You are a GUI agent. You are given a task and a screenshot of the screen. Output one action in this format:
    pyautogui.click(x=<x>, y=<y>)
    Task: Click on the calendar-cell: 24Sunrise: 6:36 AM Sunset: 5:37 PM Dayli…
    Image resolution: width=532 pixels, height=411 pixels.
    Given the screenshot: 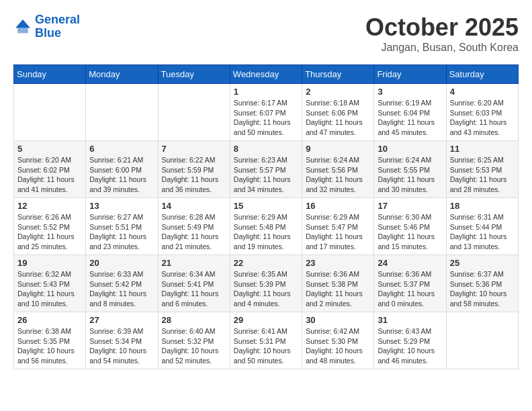 What is the action you would take?
    pyautogui.click(x=410, y=283)
    